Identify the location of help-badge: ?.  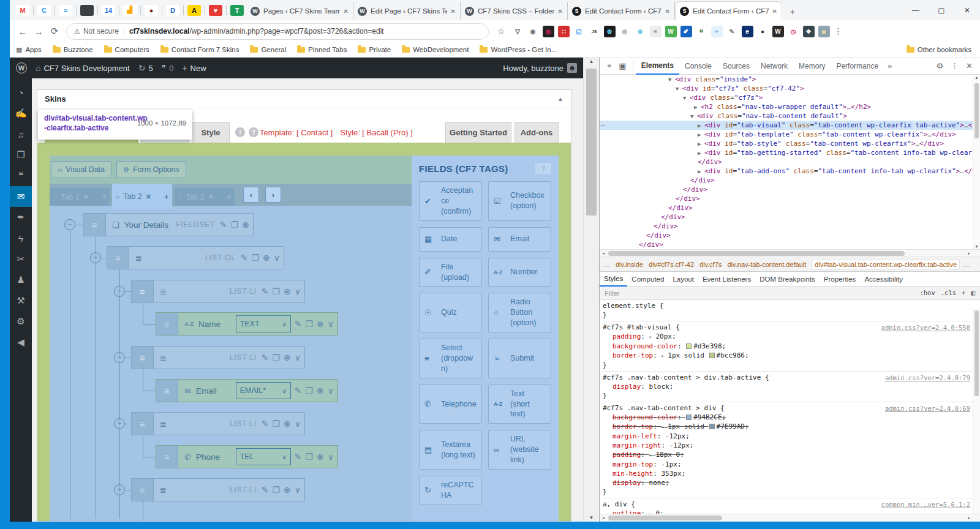
(254, 132).